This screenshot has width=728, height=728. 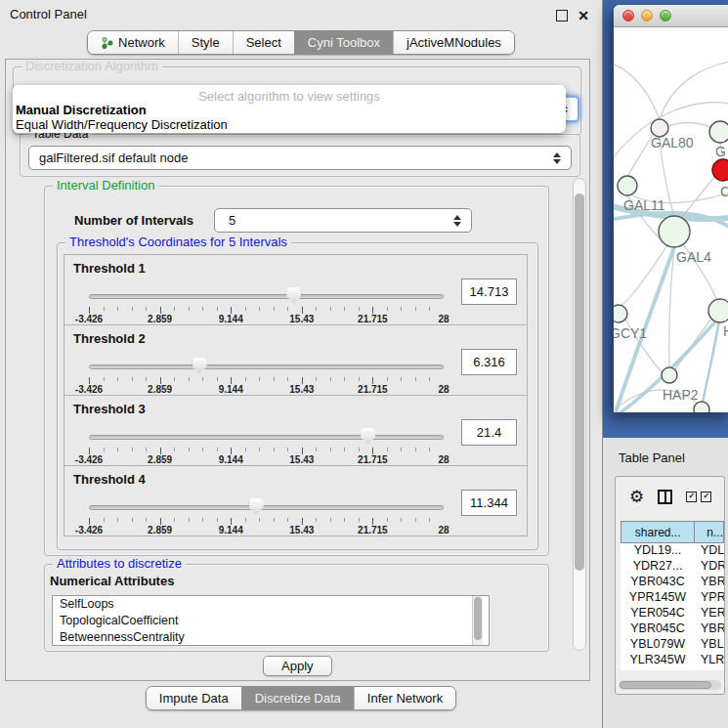 I want to click on threshold-4-value-field: 11.344, so click(x=489, y=502).